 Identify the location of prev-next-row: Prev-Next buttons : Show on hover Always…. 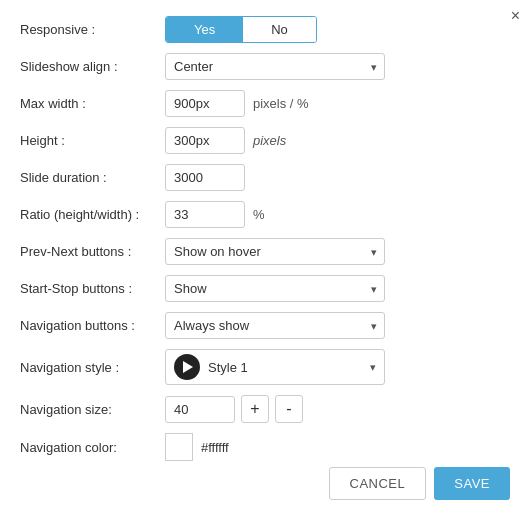
(265, 252).